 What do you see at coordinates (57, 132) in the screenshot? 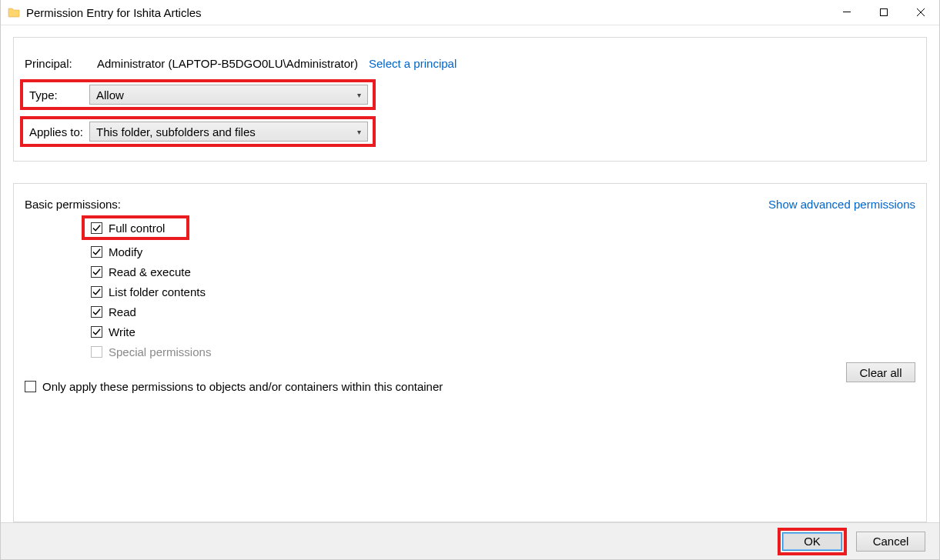
I see `applies-to-label: Applies to:` at bounding box center [57, 132].